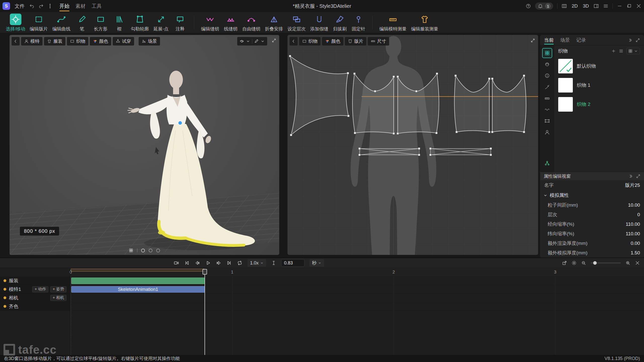 The image size is (644, 362). I want to click on fabric-row: 默认织物, so click(599, 66).